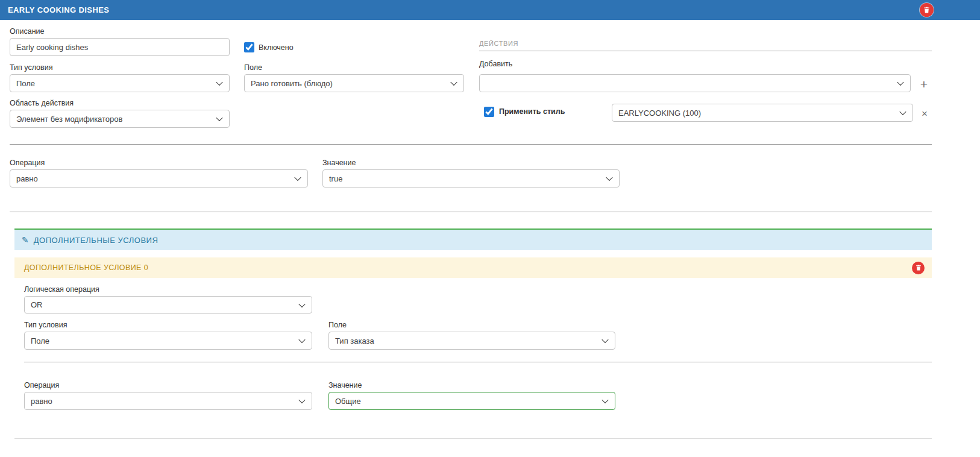 This screenshot has width=980, height=457. What do you see at coordinates (705, 43) in the screenshot?
I see `actions-section-header: ДЕЙСТВИЯ` at bounding box center [705, 43].